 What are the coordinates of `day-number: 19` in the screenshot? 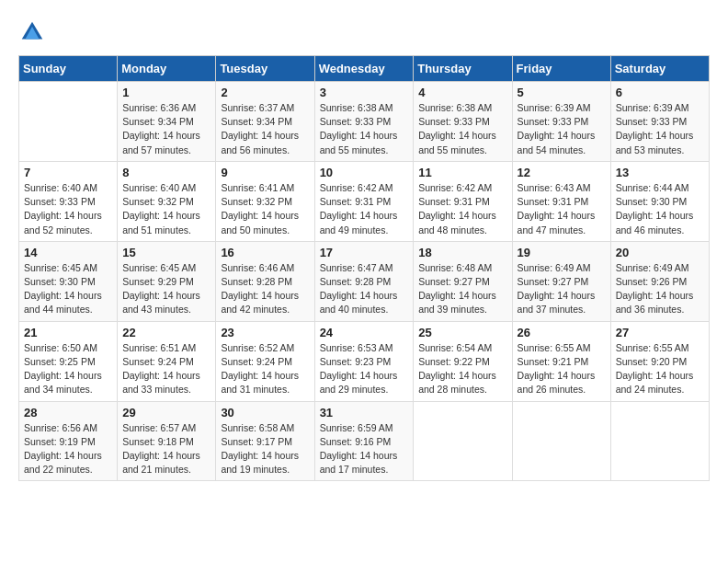 It's located at (562, 252).